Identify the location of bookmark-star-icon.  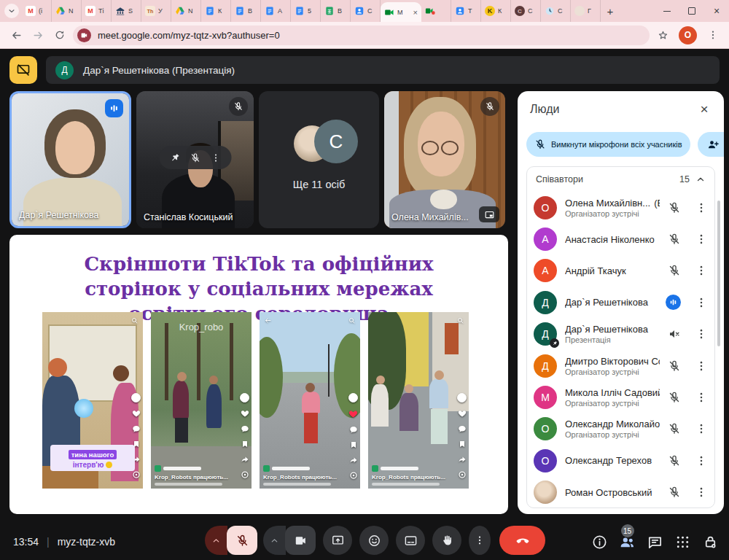
(663, 35).